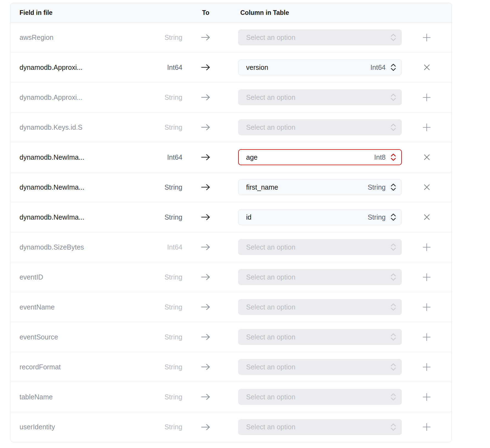  What do you see at coordinates (51, 128) in the screenshot?
I see `field-name: dynamodb.Keys.id.S` at bounding box center [51, 128].